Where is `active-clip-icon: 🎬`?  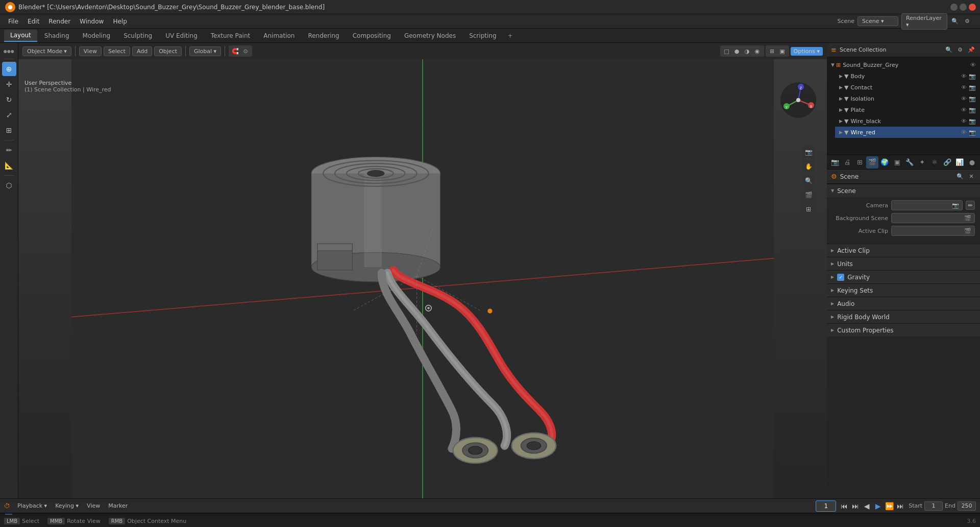 active-clip-icon: 🎬 is located at coordinates (968, 231).